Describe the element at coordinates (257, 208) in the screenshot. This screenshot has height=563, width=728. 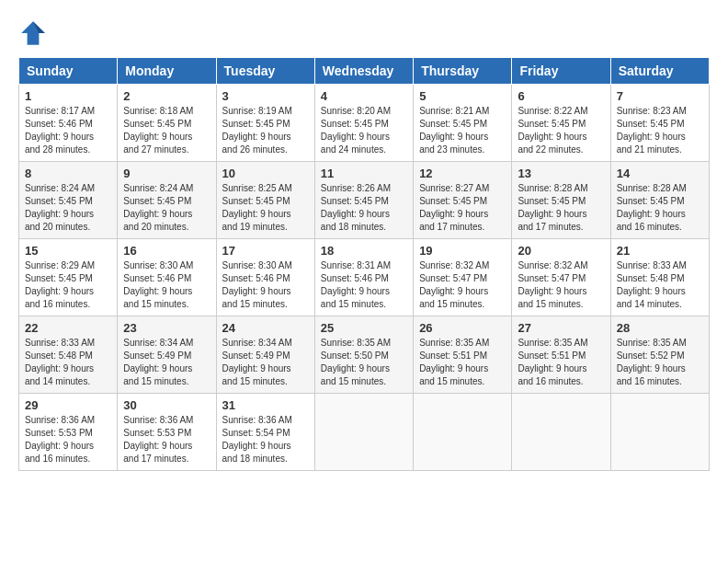
I see `day-info: Sunrise: 8:25 AMSunset: 5:45 PMDaylight:…` at that location.